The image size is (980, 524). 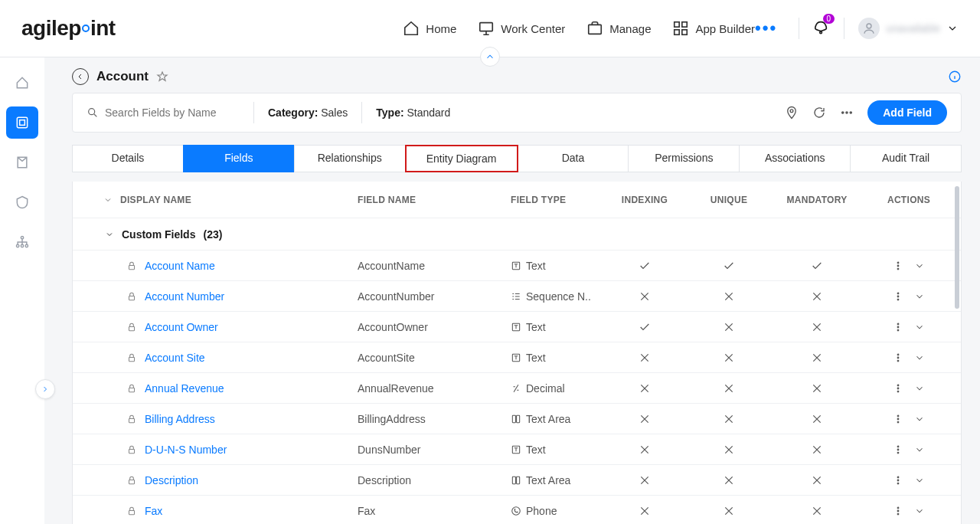 What do you see at coordinates (185, 450) in the screenshot?
I see `field-link: D-U-N-S Number` at bounding box center [185, 450].